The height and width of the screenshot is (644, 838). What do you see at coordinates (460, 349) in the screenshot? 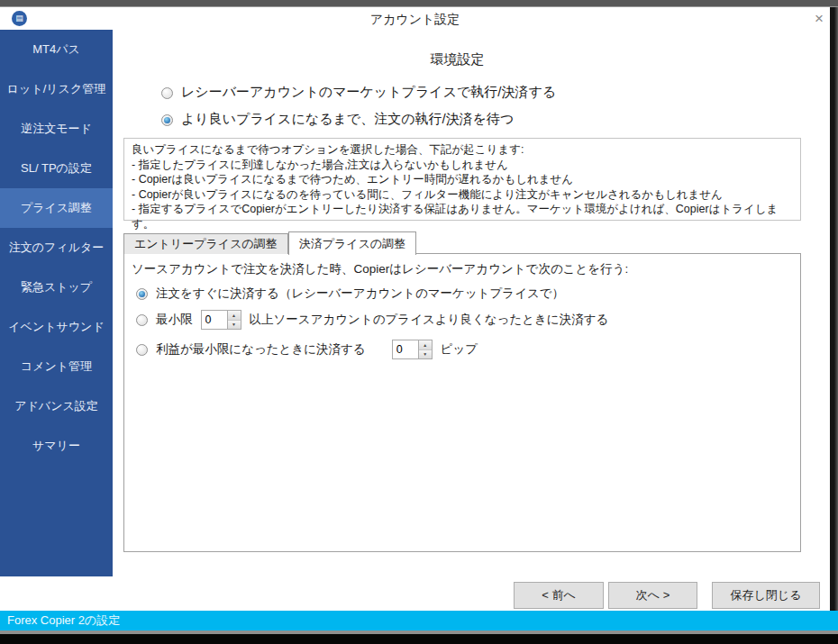
I see `close-option-suffix: ピップ` at bounding box center [460, 349].